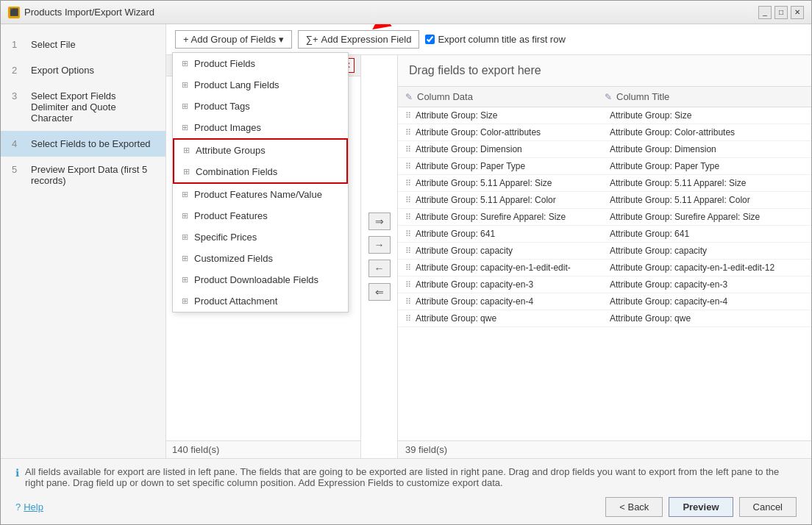 This screenshot has height=525, width=812. What do you see at coordinates (14, 12) in the screenshot?
I see `app-icon: ⬛` at bounding box center [14, 12].